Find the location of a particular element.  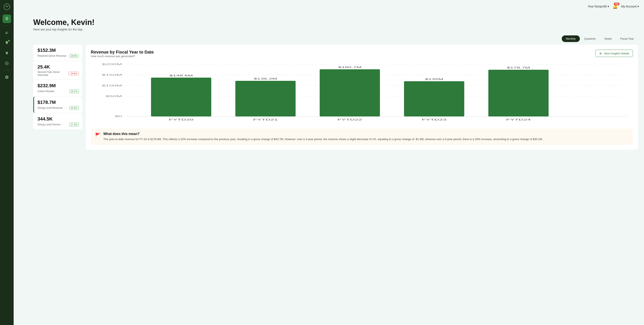

welcome-title: Welcome, Kevin! is located at coordinates (336, 23).